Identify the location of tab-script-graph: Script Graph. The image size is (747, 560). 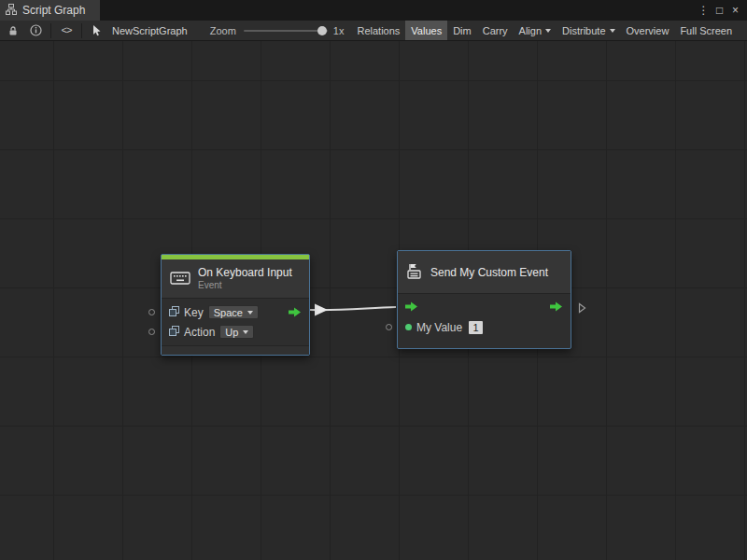
(50, 10).